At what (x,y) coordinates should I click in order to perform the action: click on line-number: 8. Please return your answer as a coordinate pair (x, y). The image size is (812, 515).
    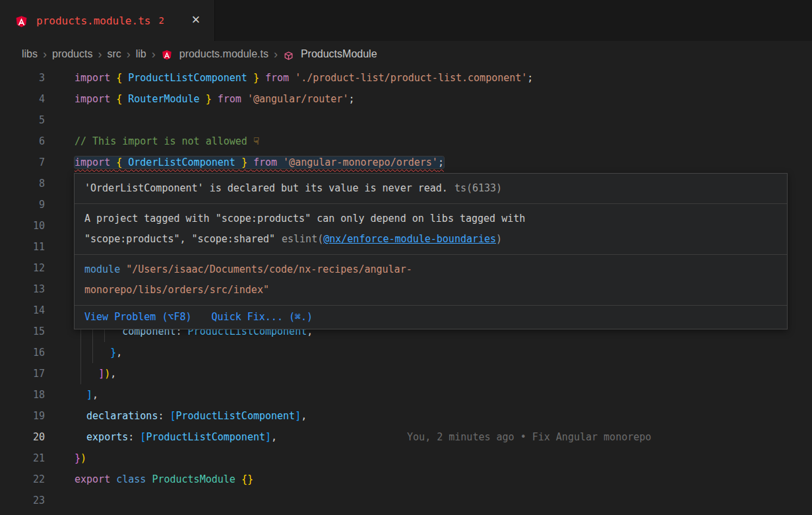
    Looking at the image, I should click on (22, 184).